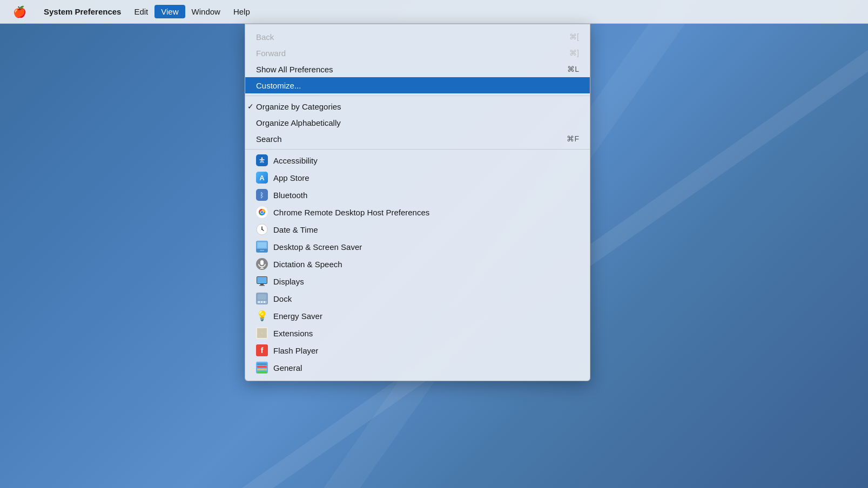 This screenshot has width=868, height=488. What do you see at coordinates (418, 106) in the screenshot?
I see `menu-item-by-categories: ✓ Organize by Categories` at bounding box center [418, 106].